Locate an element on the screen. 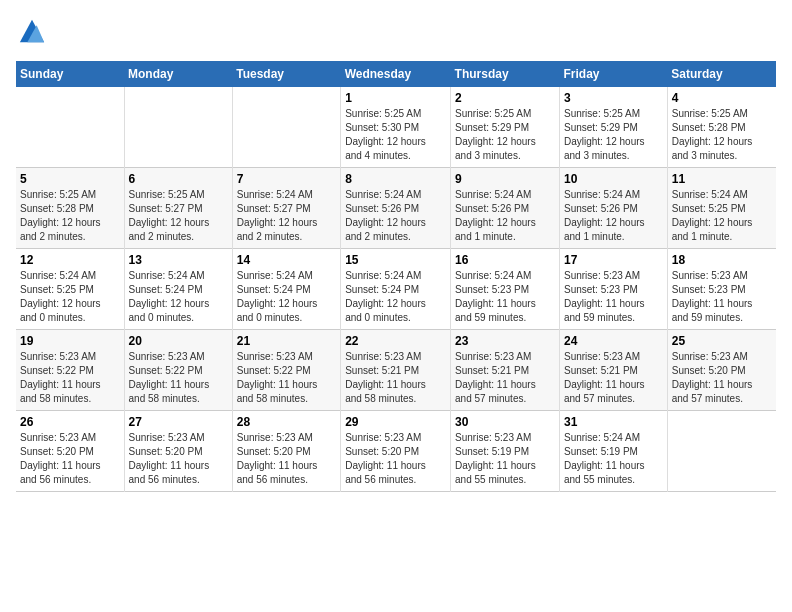 This screenshot has width=792, height=612. calendar-cell: 28Sunrise: 5:23 AM Sunset: 5:20 PM Dayli… is located at coordinates (286, 450).